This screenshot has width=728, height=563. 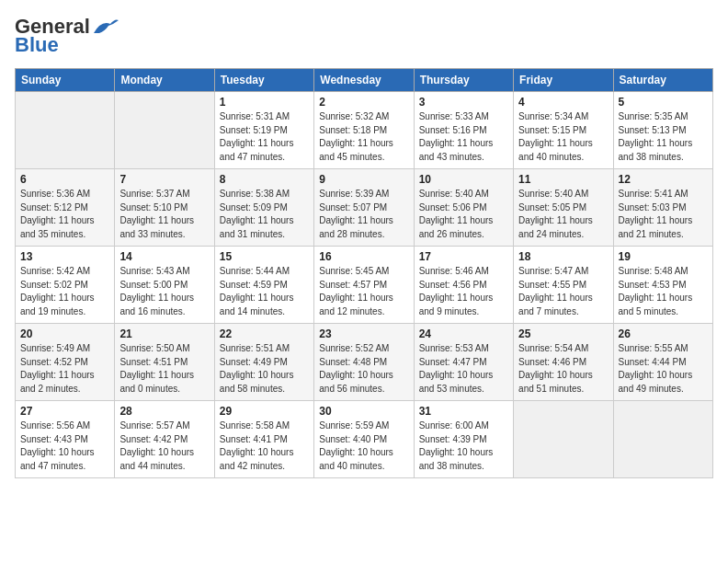 I want to click on calendar-day-cell: 16Sunrise: 5:45 AMSunset: 4:57 PMDayligh…, so click(x=364, y=285).